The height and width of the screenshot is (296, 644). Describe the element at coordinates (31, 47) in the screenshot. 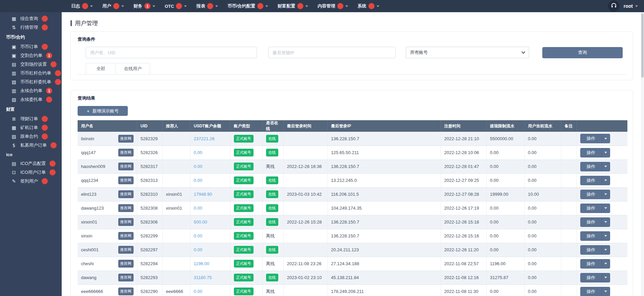

I see `sidebar-item: ▣ 币币订单` at that location.